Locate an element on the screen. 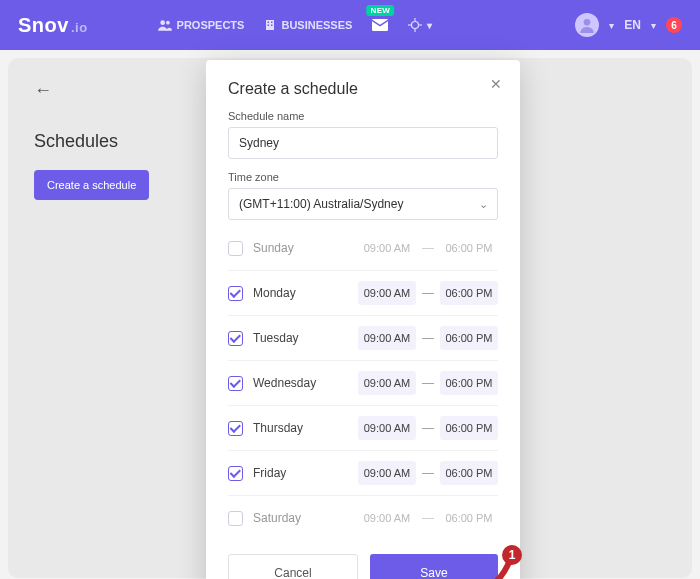 The image size is (700, 579). day-label: Friday is located at coordinates (306, 473).